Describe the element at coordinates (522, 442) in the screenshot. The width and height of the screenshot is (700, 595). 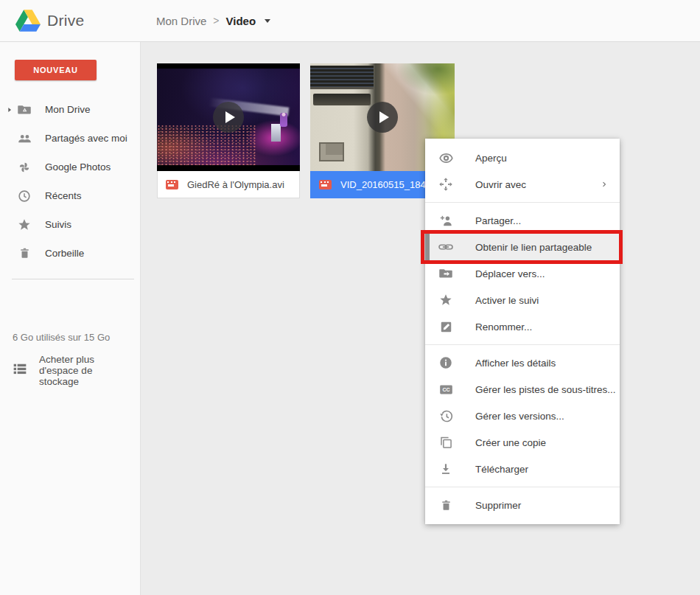
I see `menu-item-creer-une-copie: Créer une copie` at that location.